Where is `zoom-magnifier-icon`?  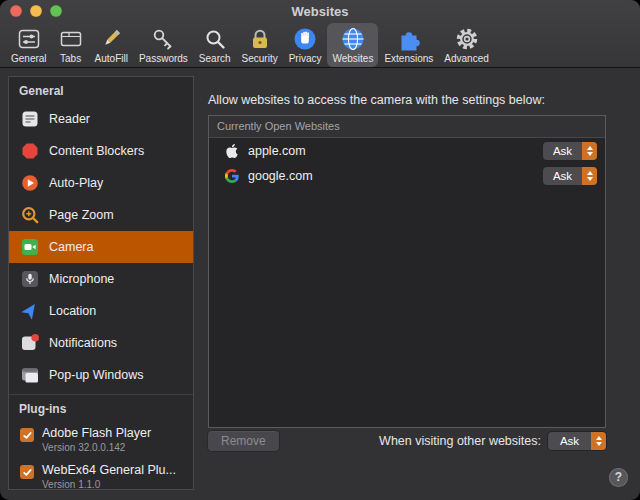
zoom-magnifier-icon is located at coordinates (30, 215).